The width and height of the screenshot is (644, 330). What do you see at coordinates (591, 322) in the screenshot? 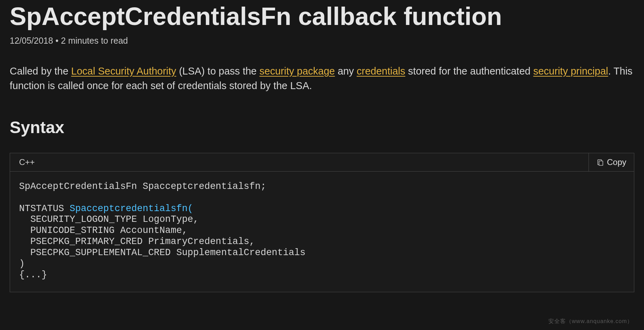
I see `watermark: 安全客（www.anquanke.com）` at bounding box center [591, 322].